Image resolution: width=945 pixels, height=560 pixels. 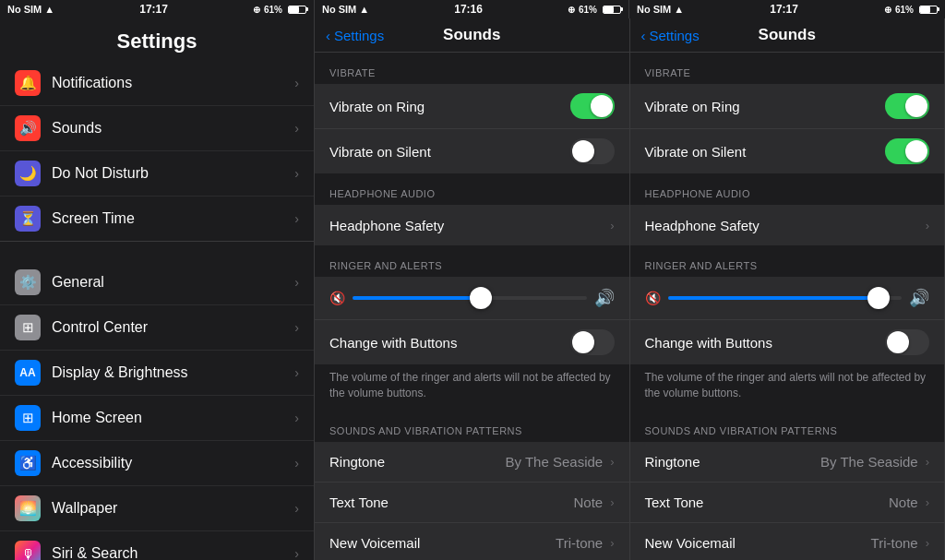 What do you see at coordinates (359, 35) in the screenshot?
I see `back-label-mid: Settings` at bounding box center [359, 35].